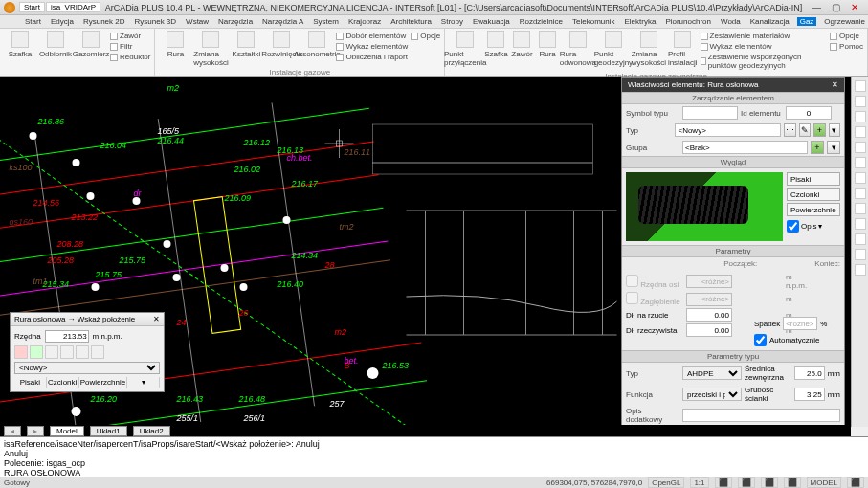  What do you see at coordinates (130, 36) in the screenshot?
I see `ribbon-small: Zawór` at bounding box center [130, 36].